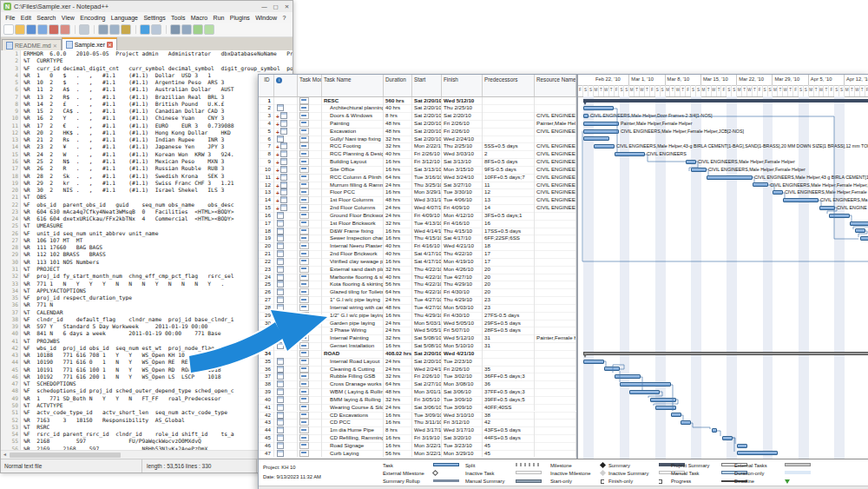  I want to click on menu-file: File, so click(10, 17).